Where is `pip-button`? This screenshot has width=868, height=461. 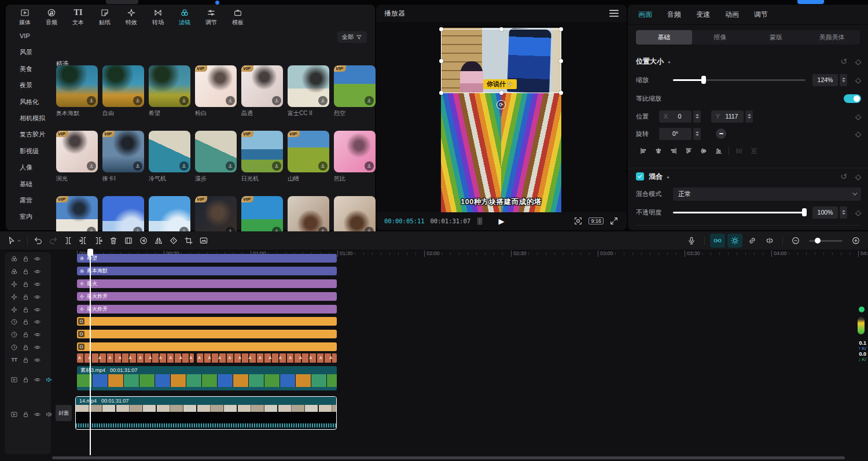 pip-button is located at coordinates (204, 241).